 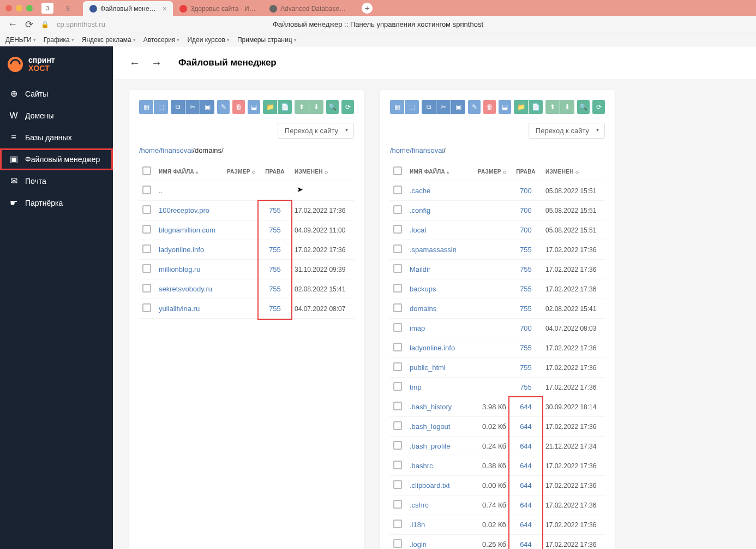 What do you see at coordinates (247, 230) in the screenshot?
I see `table-row: blognamillion.com75504.09.2022 11:00` at bounding box center [247, 230].